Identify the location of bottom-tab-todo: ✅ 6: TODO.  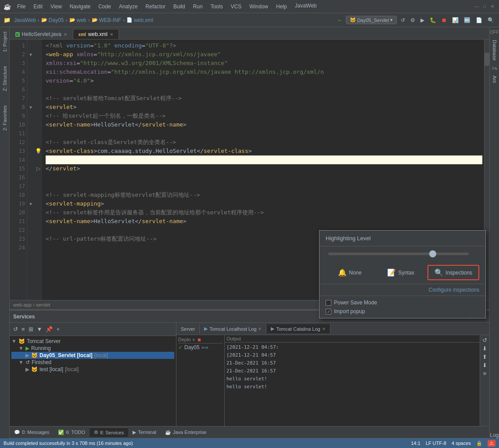
(72, 432).